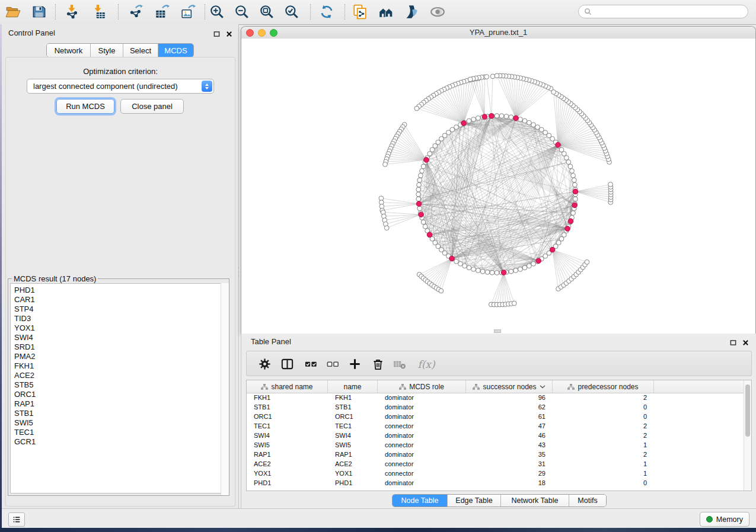  I want to click on table-row: ACE2ACE2connector311, so click(496, 464).